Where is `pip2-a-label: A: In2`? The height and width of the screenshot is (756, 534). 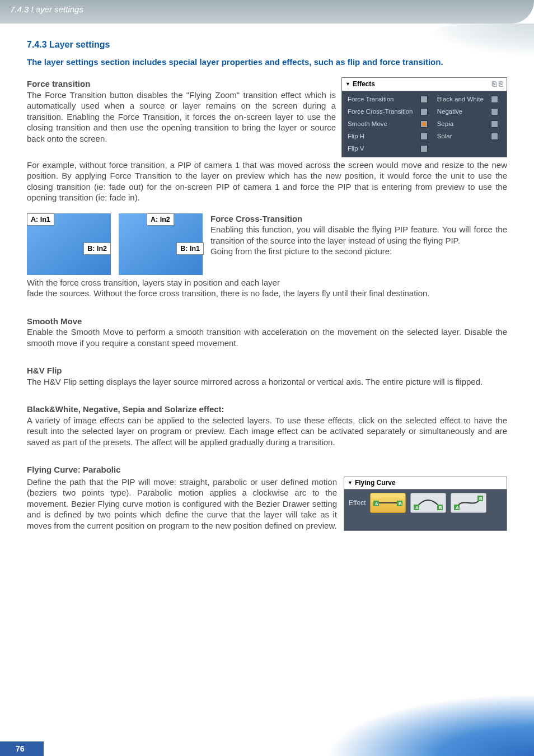 pip2-a-label: A: In2 is located at coordinates (160, 220).